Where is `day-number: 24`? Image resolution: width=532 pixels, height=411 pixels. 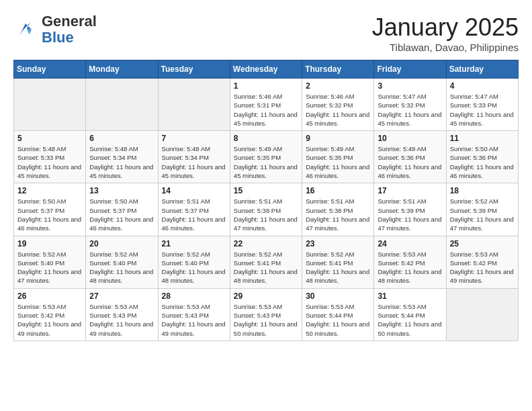
day-number: 24 is located at coordinates (410, 244).